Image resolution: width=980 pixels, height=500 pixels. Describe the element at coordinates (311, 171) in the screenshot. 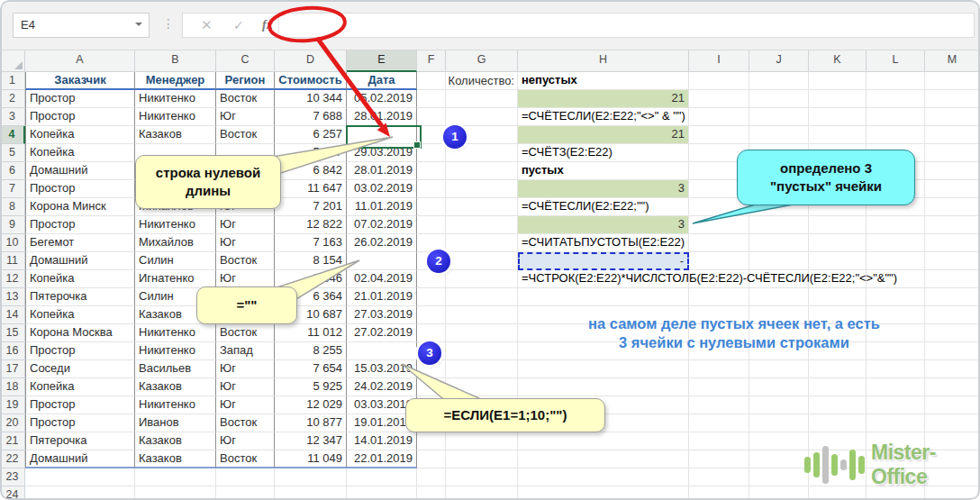

I see `cell-D6: 6 842` at that location.